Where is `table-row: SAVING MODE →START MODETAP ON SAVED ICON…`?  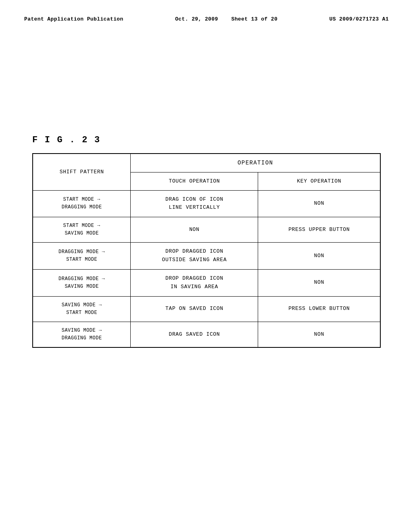
table-row: SAVING MODE →START MODETAP ON SAVED ICON… is located at coordinates (206, 309).